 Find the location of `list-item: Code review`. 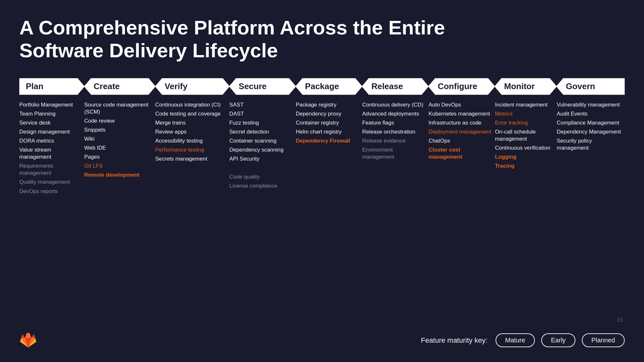

list-item: Code review is located at coordinates (118, 121).